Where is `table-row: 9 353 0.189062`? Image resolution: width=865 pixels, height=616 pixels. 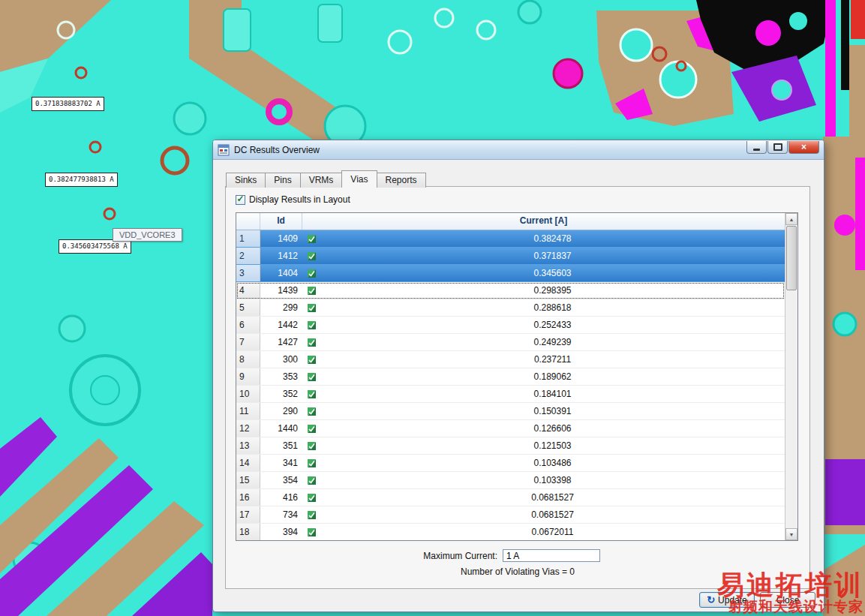
table-row: 9 353 0.189062 is located at coordinates (510, 377).